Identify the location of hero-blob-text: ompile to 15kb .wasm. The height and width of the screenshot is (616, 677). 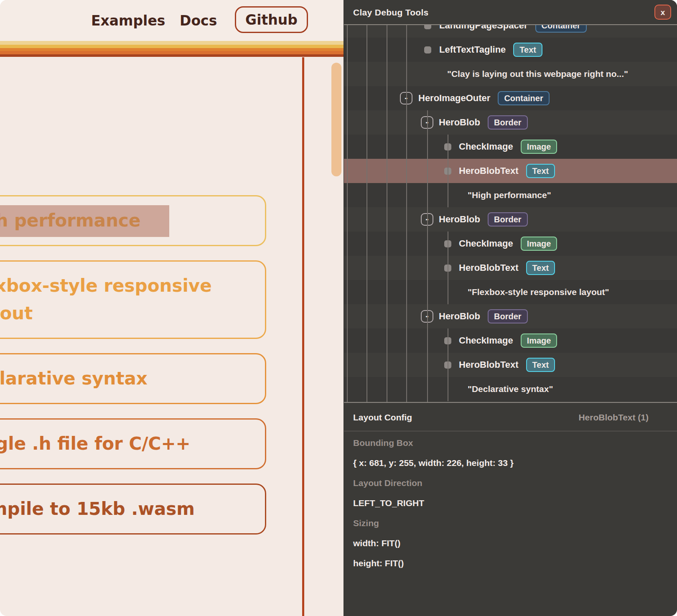
(132, 509).